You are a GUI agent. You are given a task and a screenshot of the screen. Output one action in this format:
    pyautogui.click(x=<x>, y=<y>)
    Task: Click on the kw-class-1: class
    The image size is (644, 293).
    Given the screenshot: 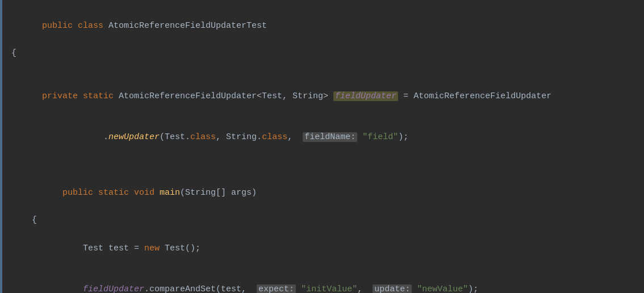 What is the action you would take?
    pyautogui.click(x=203, y=137)
    